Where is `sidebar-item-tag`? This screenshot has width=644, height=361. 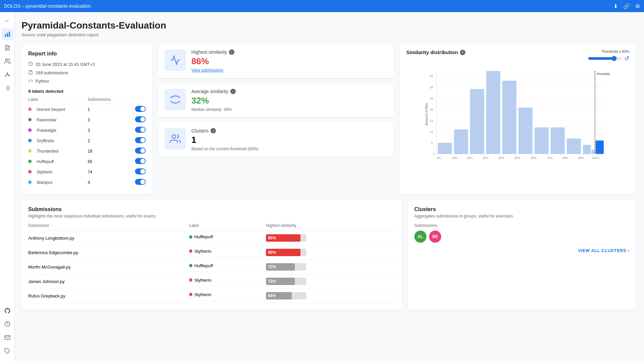
sidebar-item-tag is located at coordinates (7, 351).